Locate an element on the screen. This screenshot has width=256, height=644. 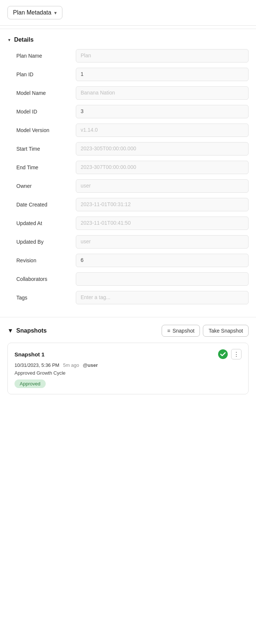
more-options-icon: ⋮ is located at coordinates (236, 354).